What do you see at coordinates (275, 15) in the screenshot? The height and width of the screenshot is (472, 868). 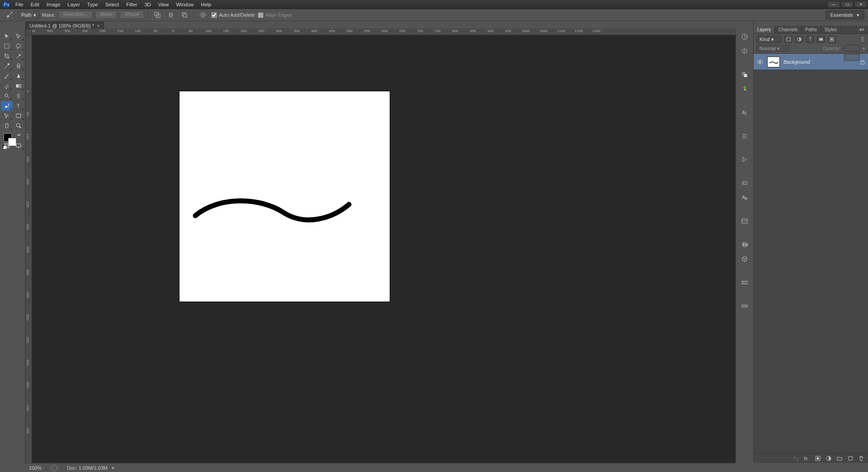 I see `align-edges-check: Align Edges` at bounding box center [275, 15].